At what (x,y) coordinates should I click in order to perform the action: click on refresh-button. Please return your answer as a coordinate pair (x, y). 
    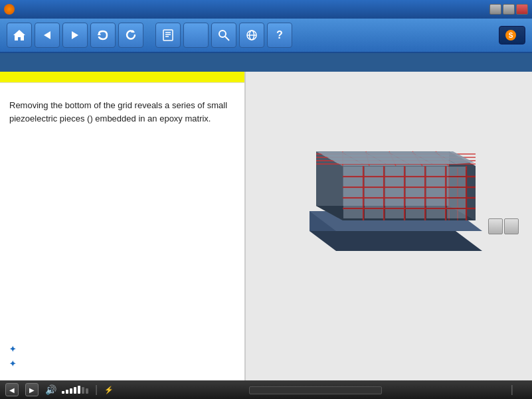
    Looking at the image, I should click on (131, 35).